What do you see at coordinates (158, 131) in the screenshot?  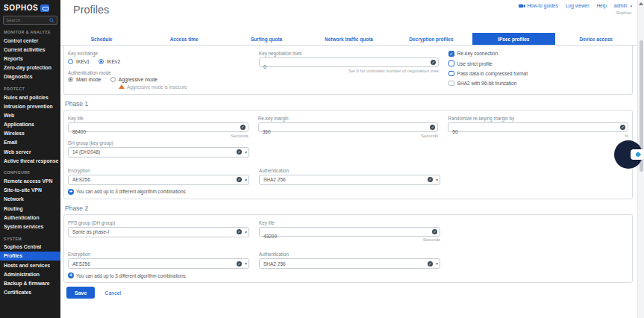 I see `phase1-key-life-input` at bounding box center [158, 131].